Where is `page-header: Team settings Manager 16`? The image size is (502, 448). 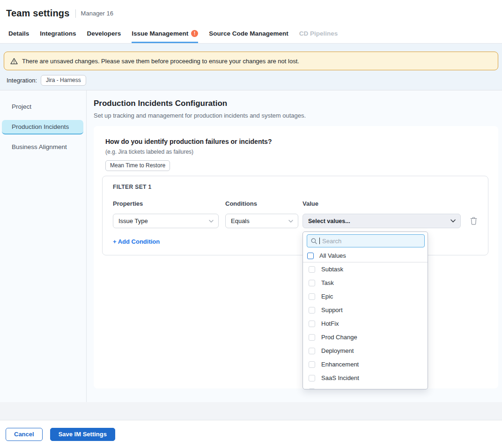 page-header: Team settings Manager 16 is located at coordinates (251, 13).